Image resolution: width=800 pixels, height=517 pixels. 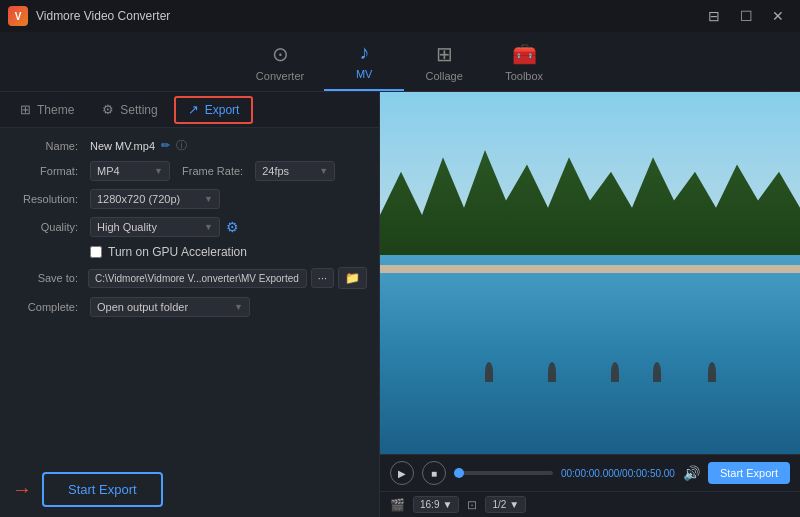 I want to click on app-logo: V, so click(x=18, y=16).